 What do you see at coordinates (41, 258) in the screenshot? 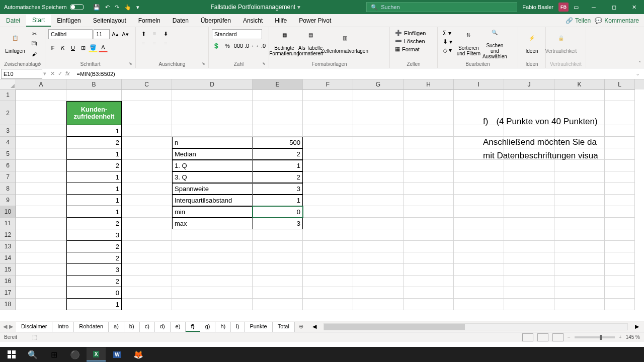
I see `cell-A14` at bounding box center [41, 258].